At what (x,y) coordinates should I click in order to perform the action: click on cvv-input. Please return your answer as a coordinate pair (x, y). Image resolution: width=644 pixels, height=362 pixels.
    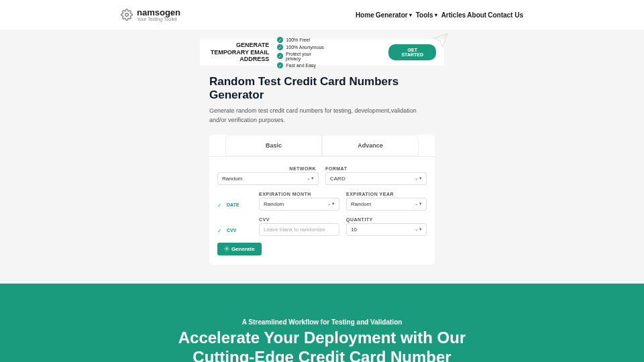
    Looking at the image, I should click on (299, 229).